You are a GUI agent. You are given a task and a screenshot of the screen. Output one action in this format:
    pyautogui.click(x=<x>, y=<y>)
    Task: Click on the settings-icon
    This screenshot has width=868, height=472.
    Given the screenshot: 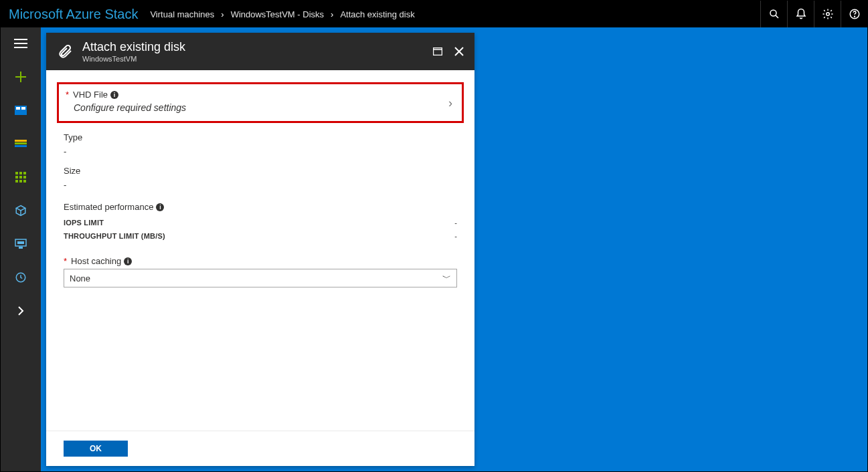 What is the action you would take?
    pyautogui.click(x=827, y=14)
    